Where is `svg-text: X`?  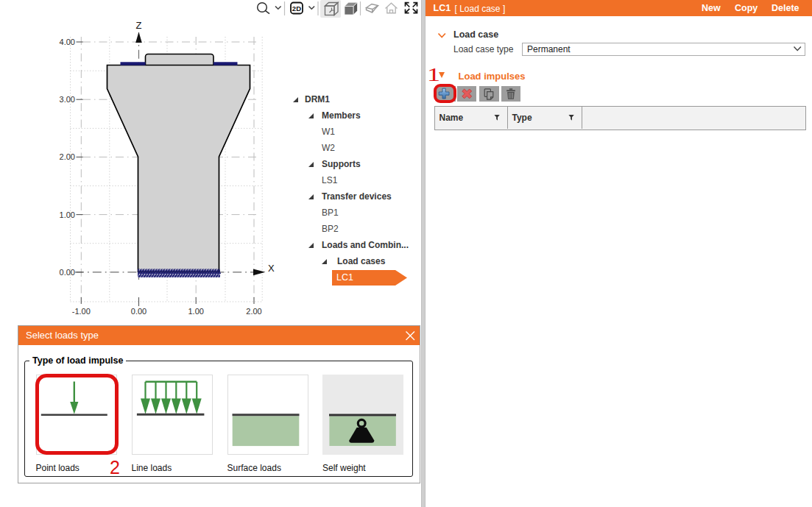 svg-text: X is located at coordinates (271, 268).